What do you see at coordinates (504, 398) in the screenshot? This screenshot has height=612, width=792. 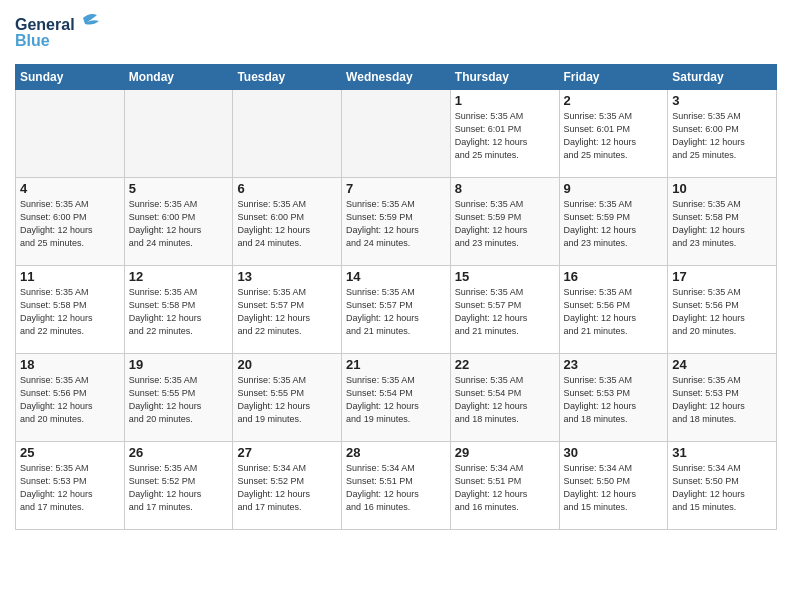 I see `calendar-cell: 22Sunrise: 5:35 AM Sunset: 5:54 PM Dayli…` at bounding box center [504, 398].